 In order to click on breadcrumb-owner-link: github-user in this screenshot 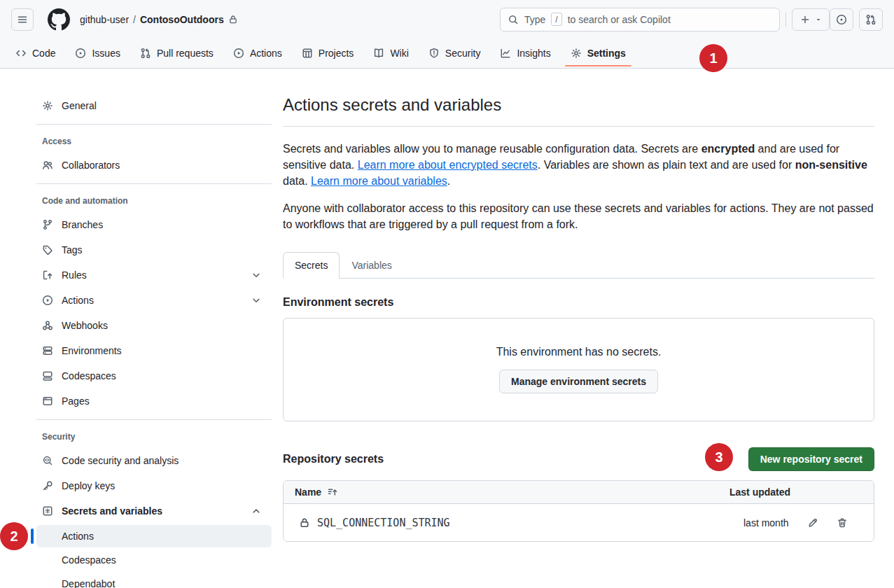, I will do `click(104, 20)`.